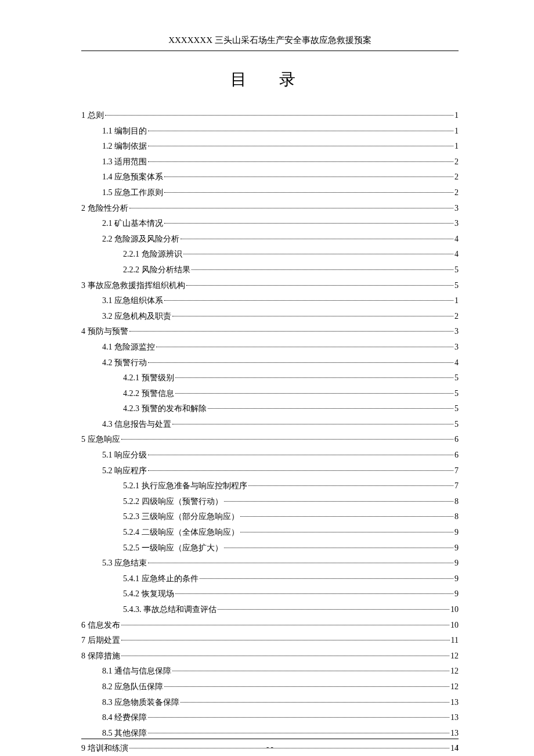 The image size is (534, 756). What do you see at coordinates (124, 146) in the screenshot?
I see `toc-label: 1.2 编制依据` at bounding box center [124, 146].